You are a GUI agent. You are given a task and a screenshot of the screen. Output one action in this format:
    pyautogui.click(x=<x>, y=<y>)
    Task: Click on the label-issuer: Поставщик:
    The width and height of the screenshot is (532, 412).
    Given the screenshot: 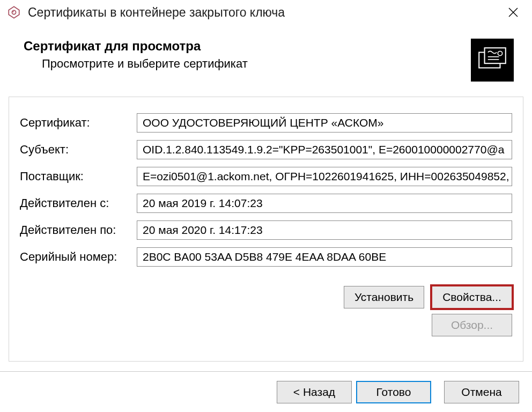 What is the action you would take?
    pyautogui.click(x=78, y=176)
    